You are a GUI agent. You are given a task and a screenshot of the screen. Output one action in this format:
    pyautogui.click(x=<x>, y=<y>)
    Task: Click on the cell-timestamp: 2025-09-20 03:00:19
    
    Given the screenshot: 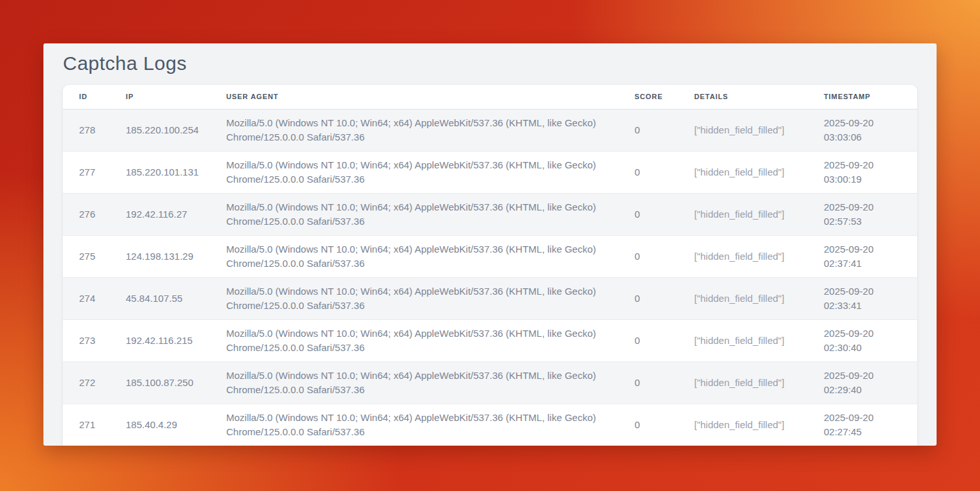 What is the action you would take?
    pyautogui.click(x=862, y=172)
    